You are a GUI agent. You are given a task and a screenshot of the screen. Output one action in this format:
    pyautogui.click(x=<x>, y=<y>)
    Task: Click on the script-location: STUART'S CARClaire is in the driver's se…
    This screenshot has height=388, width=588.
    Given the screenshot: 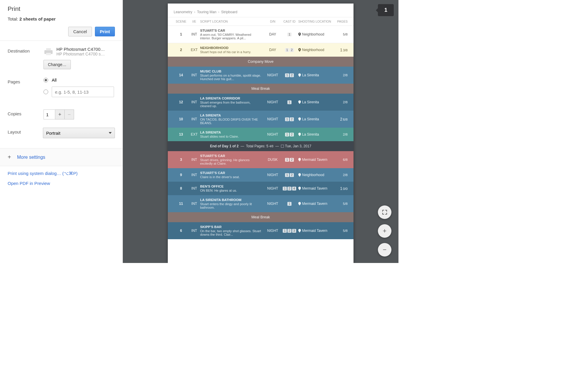 What is the action you would take?
    pyautogui.click(x=232, y=175)
    